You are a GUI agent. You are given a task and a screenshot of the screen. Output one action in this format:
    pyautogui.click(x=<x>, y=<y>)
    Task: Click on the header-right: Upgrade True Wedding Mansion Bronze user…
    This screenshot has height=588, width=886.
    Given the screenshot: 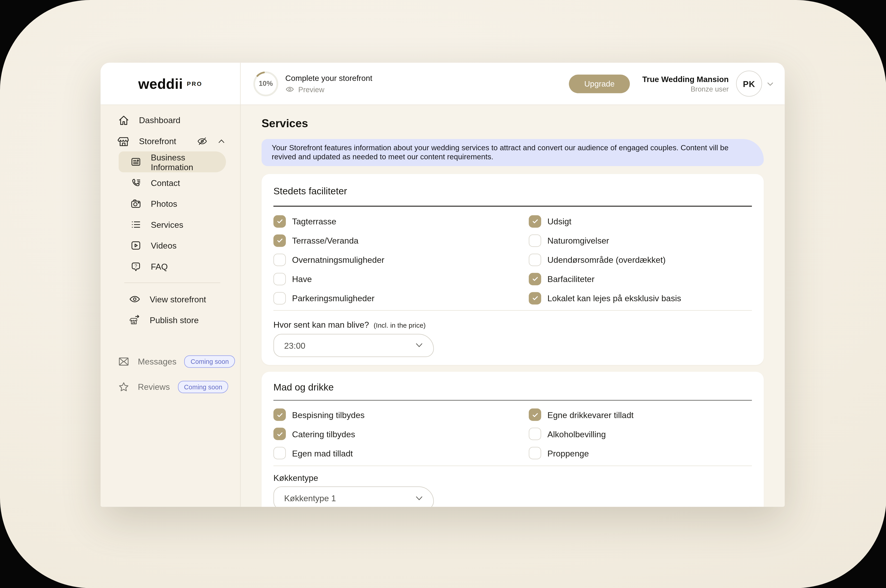 What is the action you would take?
    pyautogui.click(x=672, y=84)
    